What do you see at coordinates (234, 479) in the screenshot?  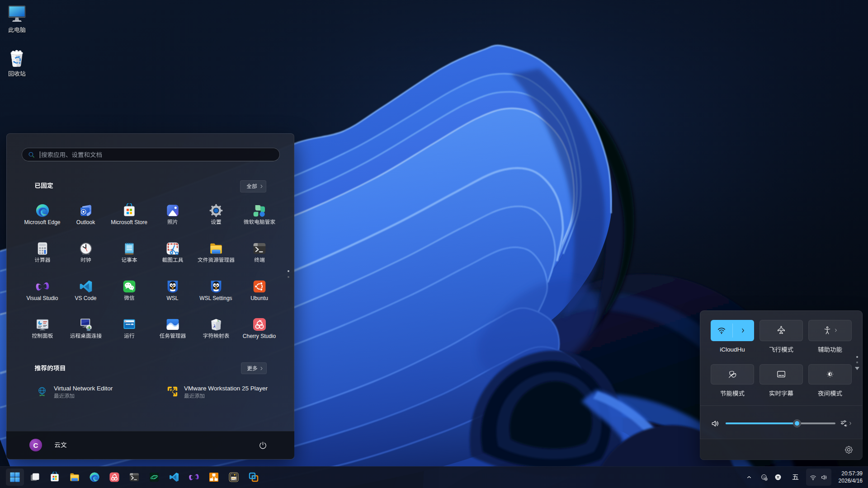 I see `svg-text: NEXT` at bounding box center [234, 479].